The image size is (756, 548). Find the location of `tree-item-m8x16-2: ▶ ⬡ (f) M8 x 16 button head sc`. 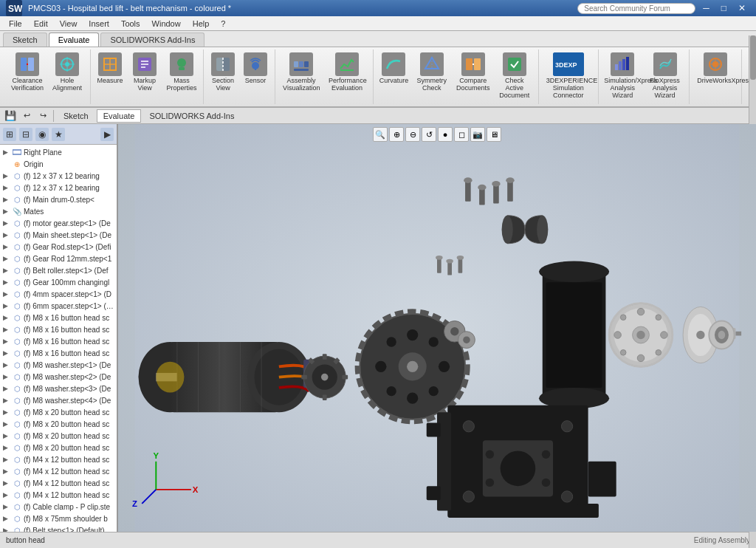

tree-item-m8x16-2: ▶ ⬡ (f) M8 x 16 button head sc is located at coordinates (58, 329).